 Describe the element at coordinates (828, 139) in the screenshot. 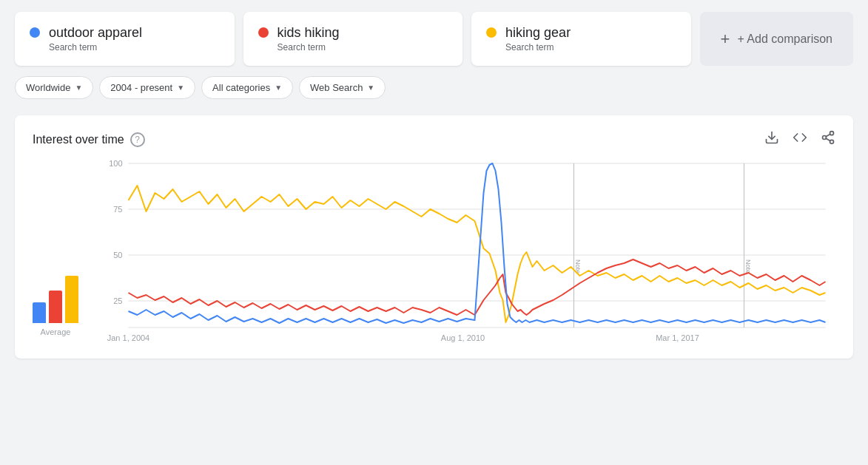

I see `share-icon` at that location.